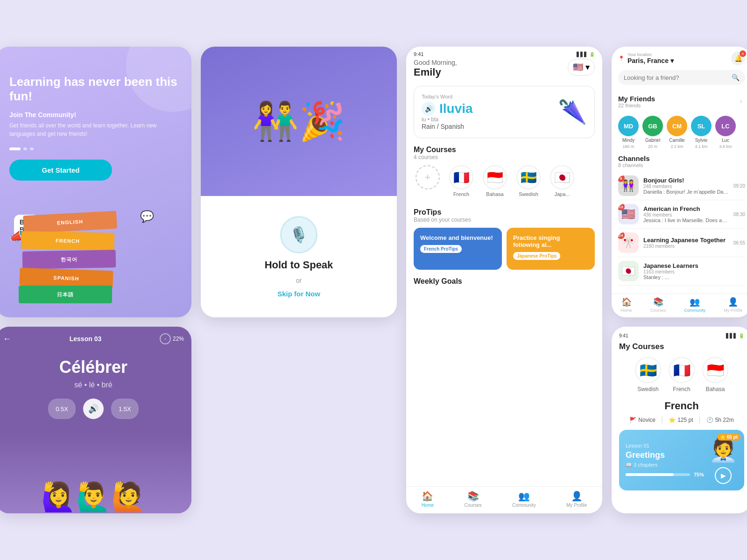 This screenshot has width=747, height=560. Describe the element at coordinates (701, 126) in the screenshot. I see `avatar-sl: SL` at that location.